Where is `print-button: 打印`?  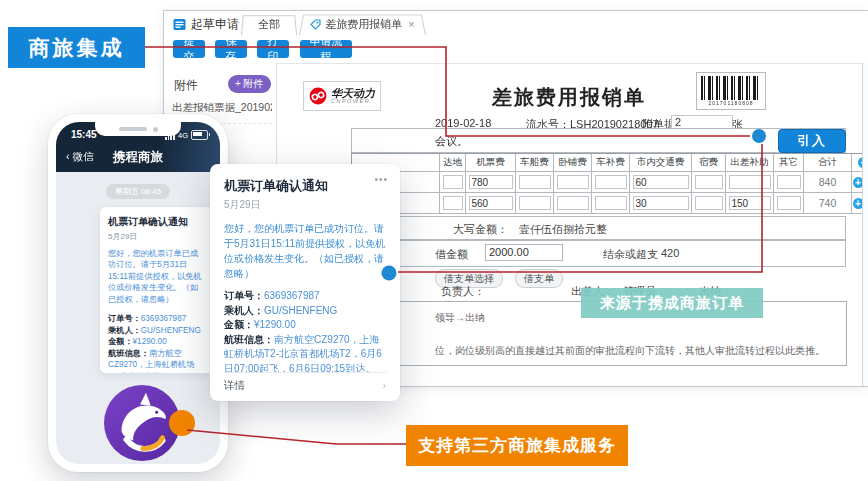 print-button: 打印 is located at coordinates (273, 49).